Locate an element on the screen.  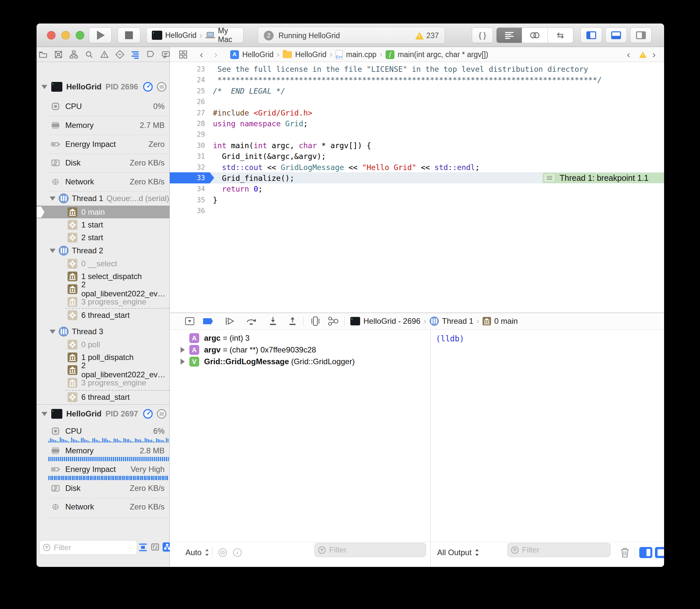
show-variables-view-button is located at coordinates (646, 553).